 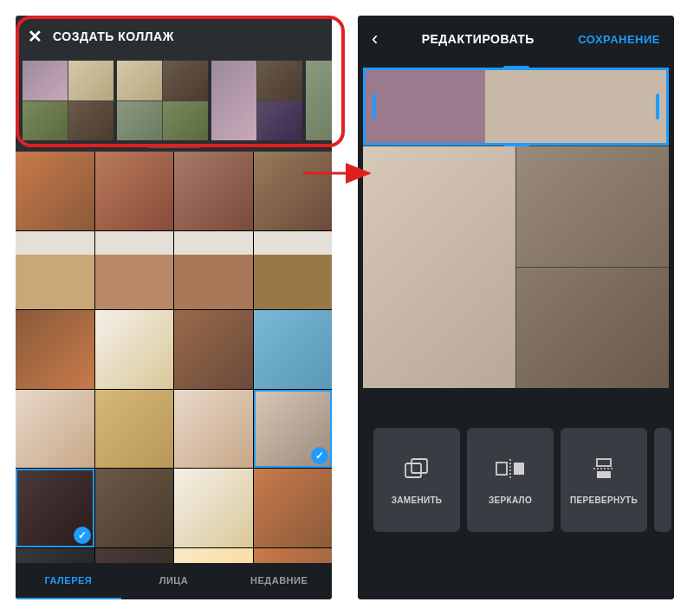 I want to click on tab-faces: ЛИЦА, so click(x=174, y=581).